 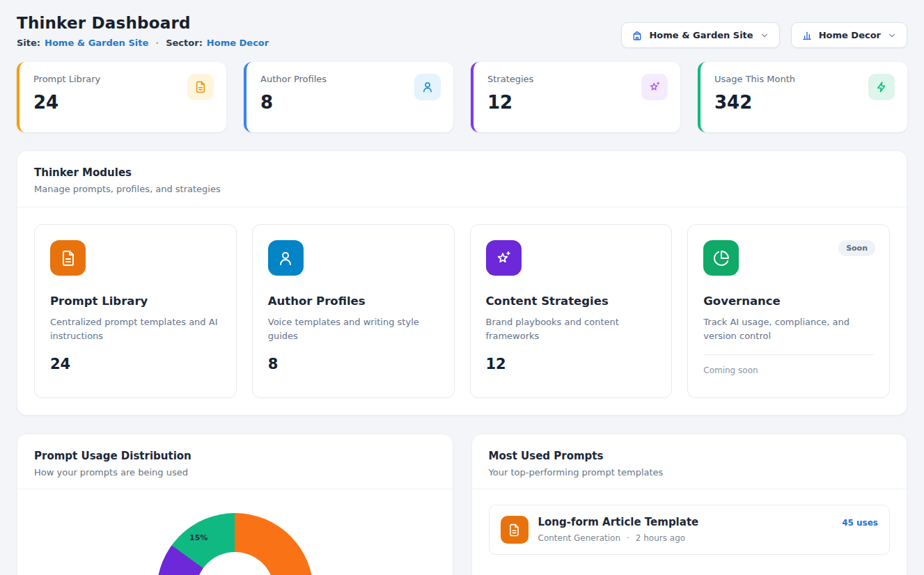 What do you see at coordinates (689, 462) in the screenshot?
I see `most-used-header: Most Used Prompts Your top-performing pr…` at bounding box center [689, 462].